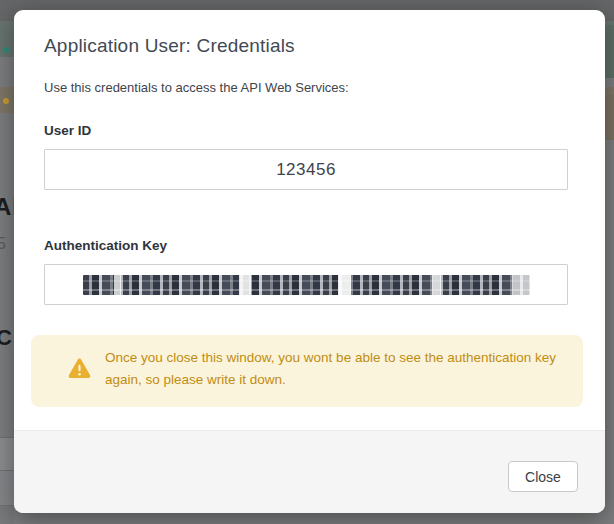  What do you see at coordinates (306, 284) in the screenshot?
I see `auth-key-field` at bounding box center [306, 284].